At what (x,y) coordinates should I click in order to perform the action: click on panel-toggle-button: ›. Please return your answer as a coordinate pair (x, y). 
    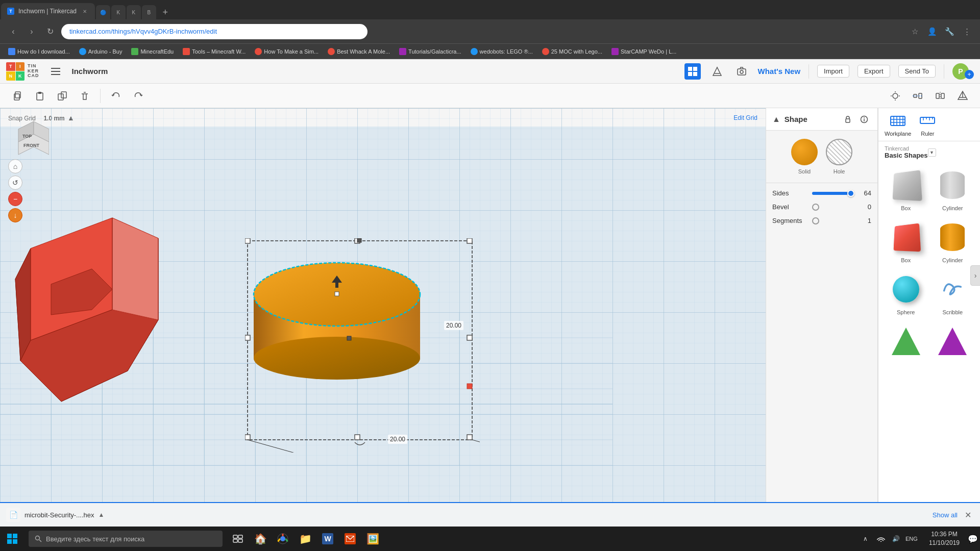
    Looking at the image, I should click on (975, 276).